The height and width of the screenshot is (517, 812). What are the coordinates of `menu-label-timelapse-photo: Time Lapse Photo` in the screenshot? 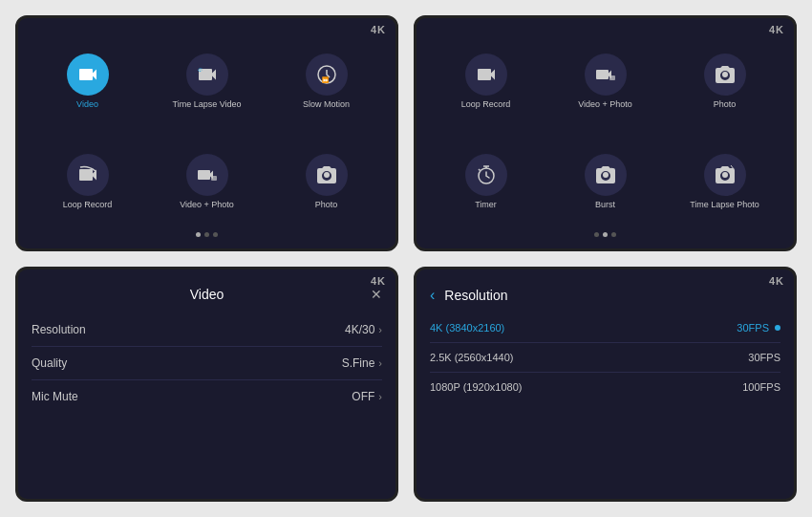 It's located at (724, 205).